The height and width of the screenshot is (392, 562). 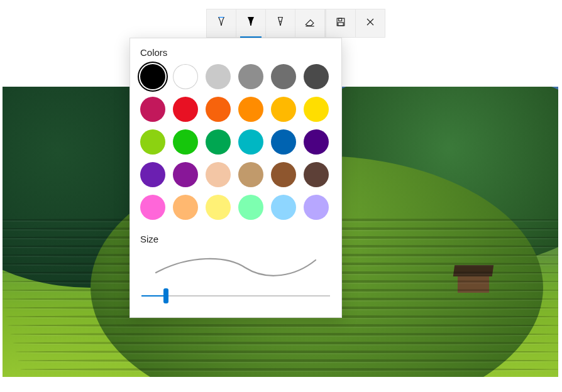 I want to click on ballpoint-pen-tool, so click(x=221, y=23).